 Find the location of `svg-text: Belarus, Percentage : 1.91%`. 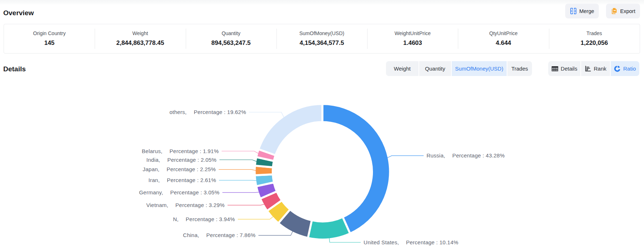

svg-text: Belarus, Percentage : 1.91% is located at coordinates (180, 151).